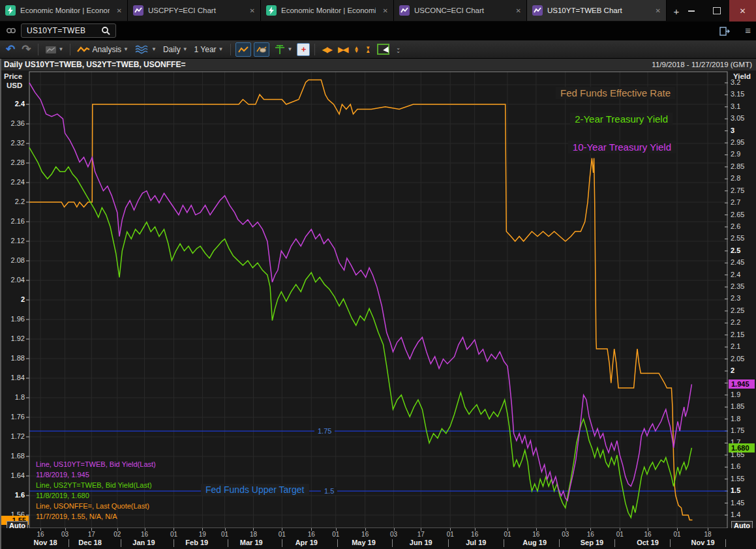 This screenshot has height=549, width=756. I want to click on redo-button: ↷, so click(26, 50).